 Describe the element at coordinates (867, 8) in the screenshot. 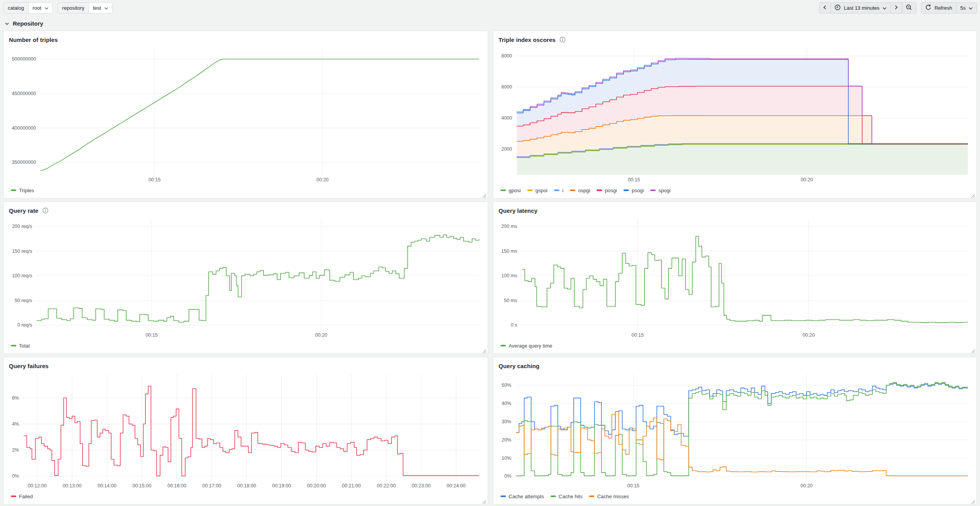

I see `time-controls-group: Last 13 minutes` at that location.